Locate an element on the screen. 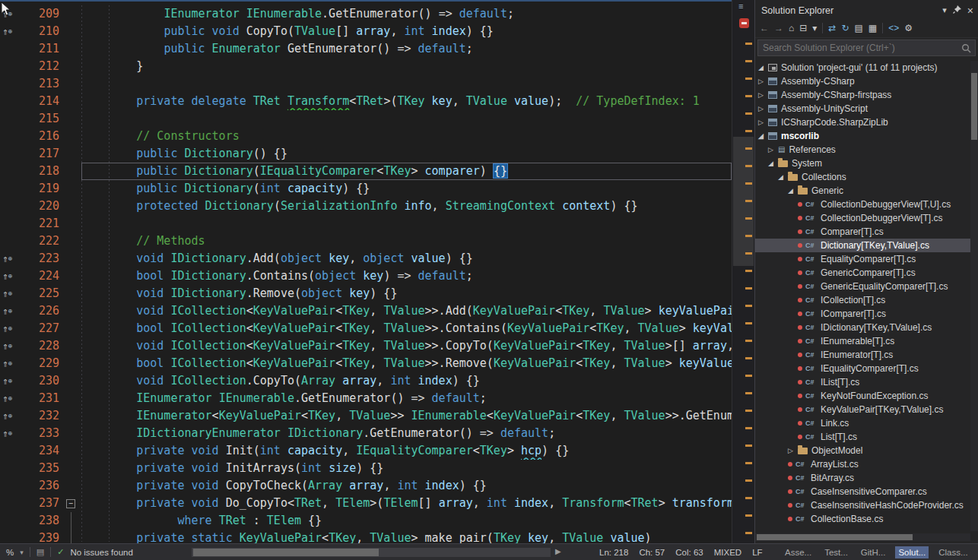  panel-vertical-scrollbar is located at coordinates (974, 296).